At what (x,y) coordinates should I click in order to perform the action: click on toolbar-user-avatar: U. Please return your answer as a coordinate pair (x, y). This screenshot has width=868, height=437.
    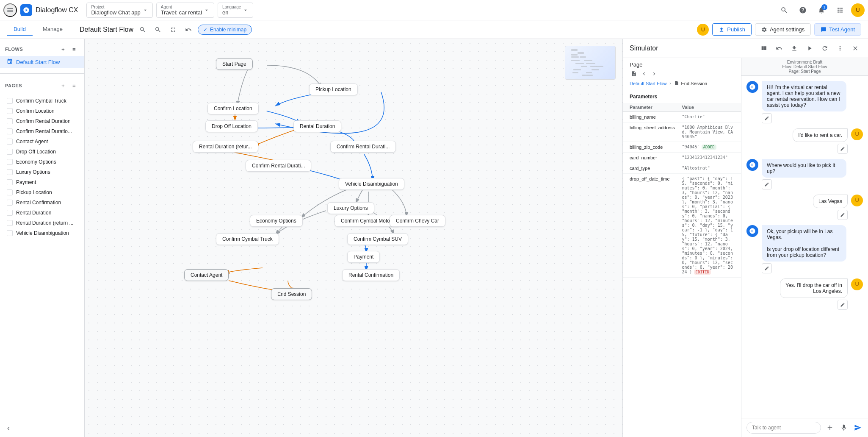
    Looking at the image, I should click on (703, 30).